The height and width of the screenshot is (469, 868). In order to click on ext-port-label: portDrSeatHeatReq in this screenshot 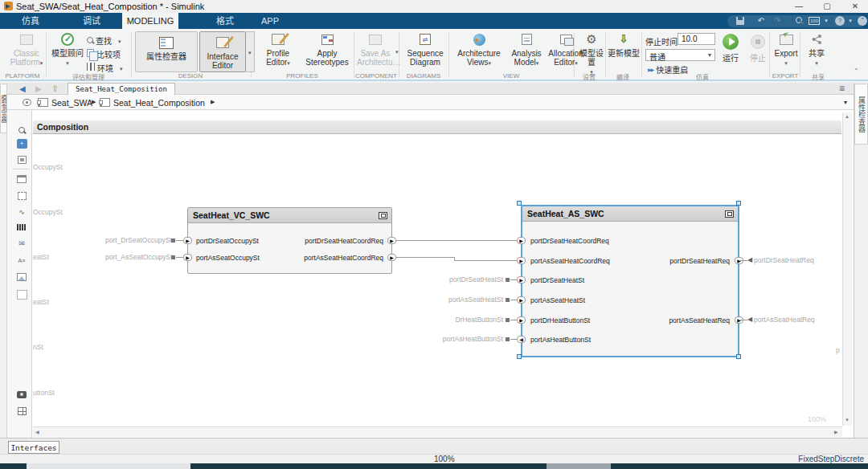, I will do `click(792, 260)`.